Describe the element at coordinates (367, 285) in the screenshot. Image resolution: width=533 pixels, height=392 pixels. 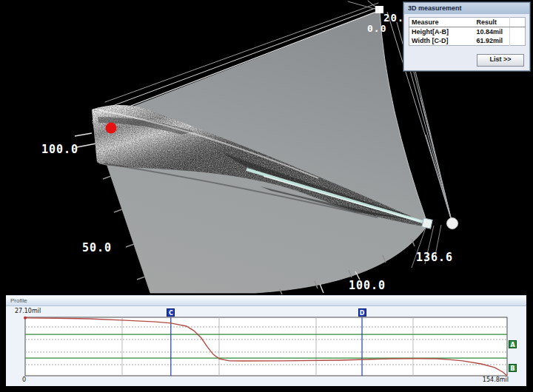
I see `axis-label-x-bottom: 100.0` at that location.